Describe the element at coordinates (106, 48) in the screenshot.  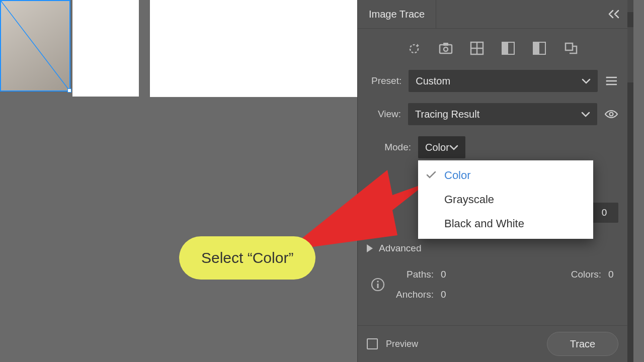
I see `thumbnail-frame` at that location.